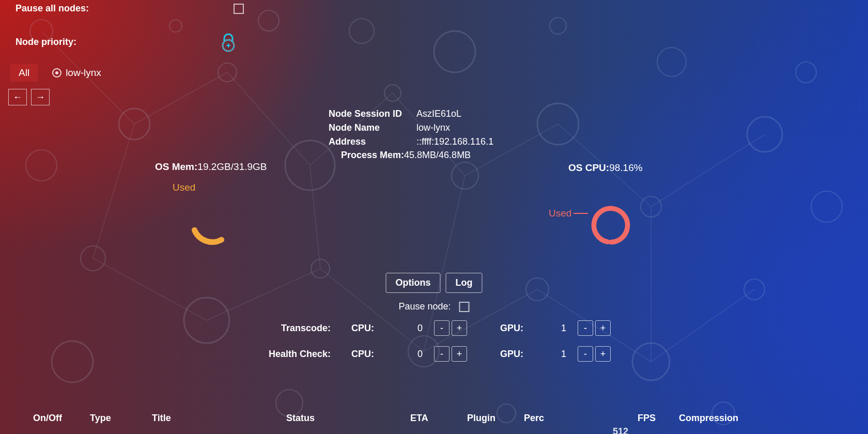 The height and width of the screenshot is (434, 868). Describe the element at coordinates (76, 73) in the screenshot. I see `tab-node-low-lynx: low-lynx` at that location.